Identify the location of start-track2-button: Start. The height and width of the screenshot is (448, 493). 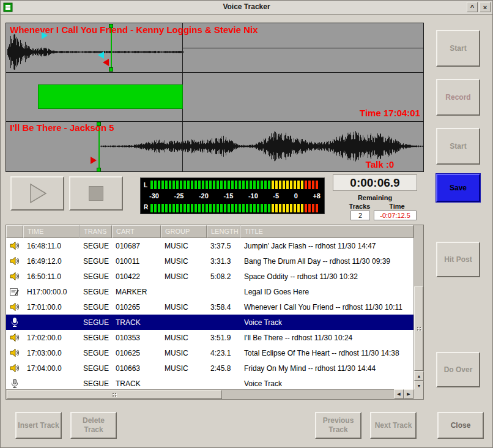
(458, 146).